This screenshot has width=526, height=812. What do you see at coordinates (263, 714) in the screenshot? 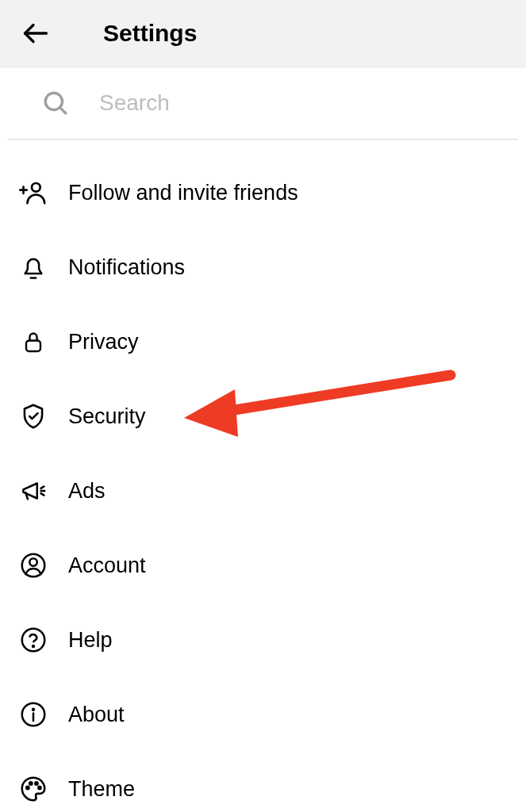
I see `menu-item-about: About` at bounding box center [263, 714].